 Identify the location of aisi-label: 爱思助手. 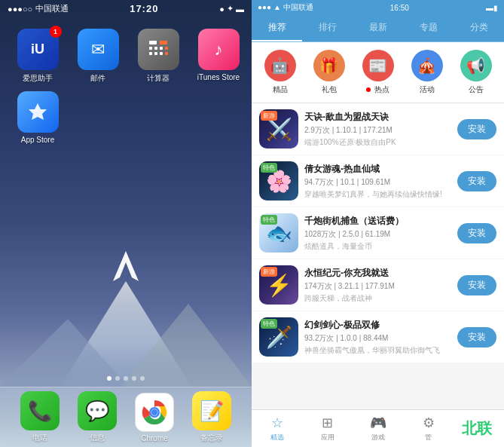
(38, 78).